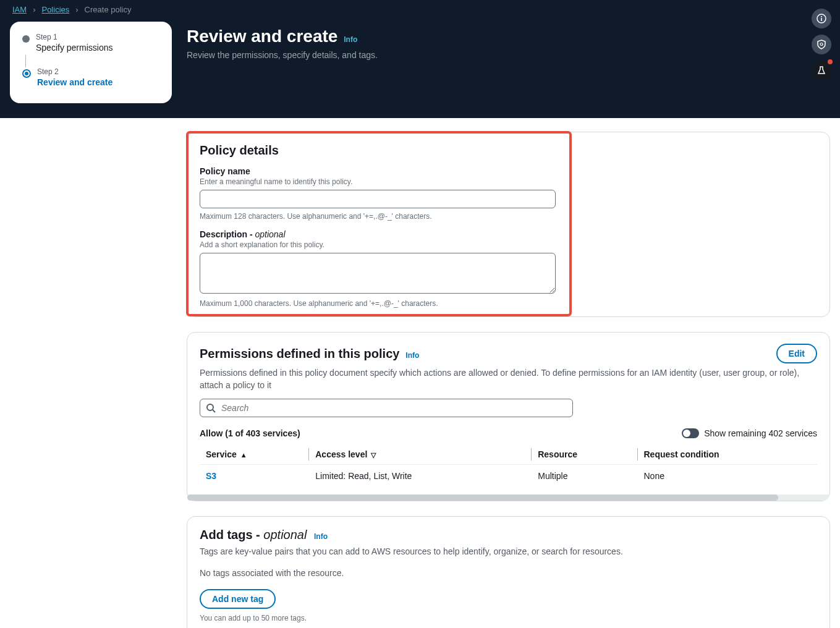  I want to click on policy-desc-label: Description - optional, so click(379, 234).